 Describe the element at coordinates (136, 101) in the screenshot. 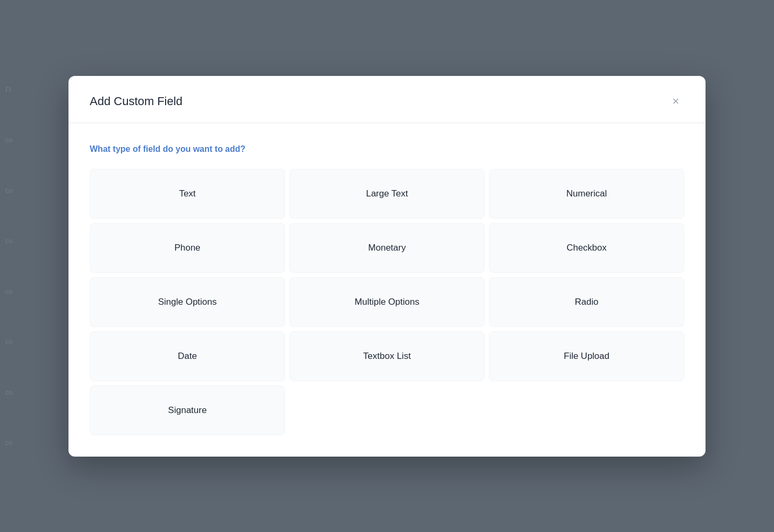

I see `modal-title: Add Custom Field` at that location.